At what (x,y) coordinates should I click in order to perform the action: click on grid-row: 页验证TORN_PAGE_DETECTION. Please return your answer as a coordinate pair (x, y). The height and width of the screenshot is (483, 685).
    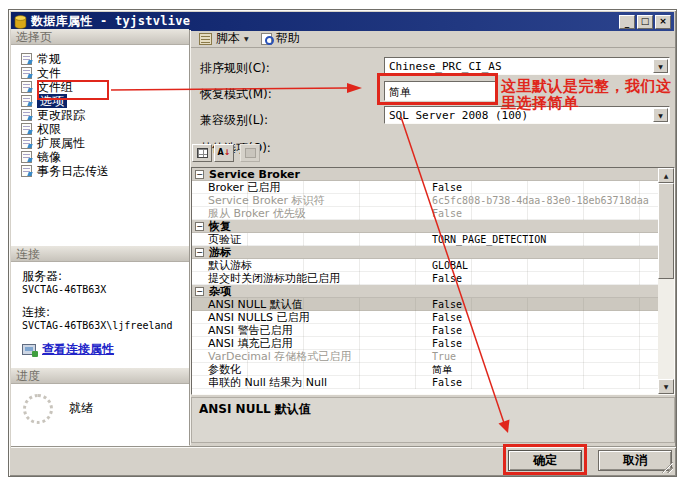
    Looking at the image, I should click on (425, 240).